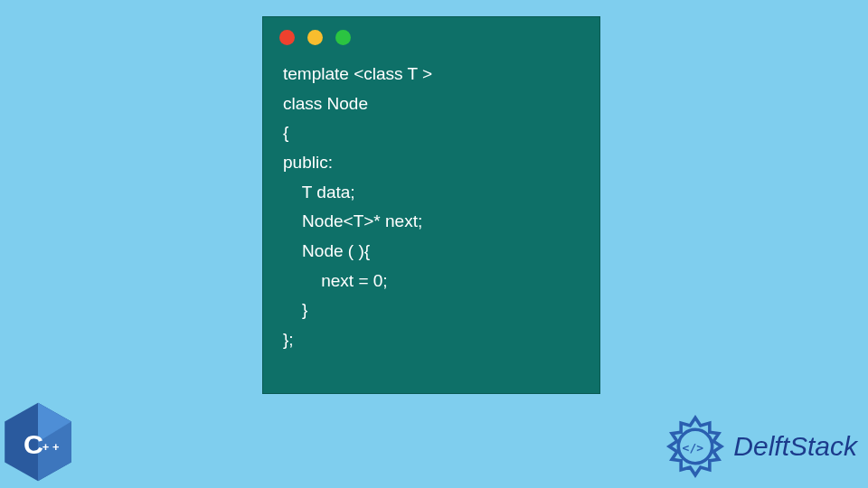  What do you see at coordinates (33, 444) in the screenshot?
I see `svg-text: C` at bounding box center [33, 444].